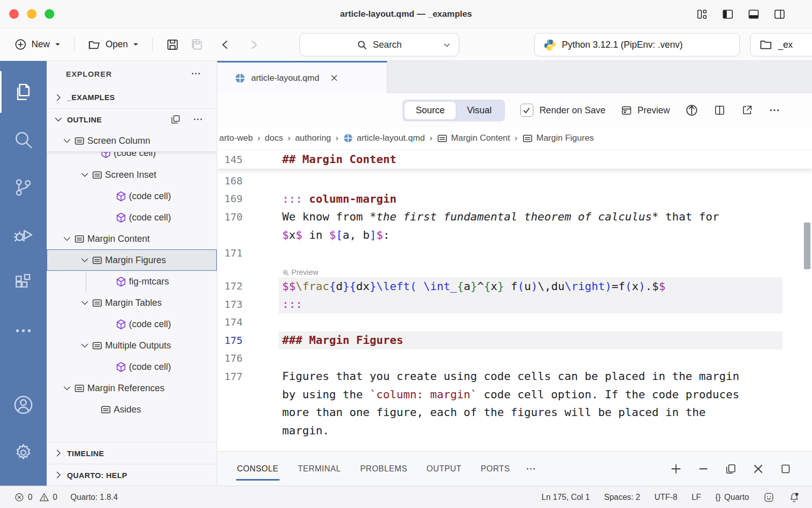  I want to click on visual-mode-button: Visual, so click(479, 111).